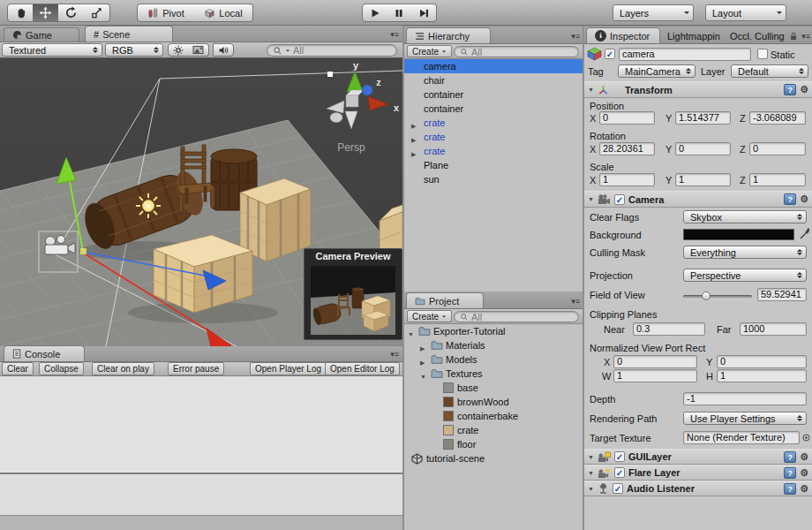 The height and width of the screenshot is (530, 812). Describe the element at coordinates (698, 200) in the screenshot. I see `camera-component-header: ▼ ✓ Camera ? ⚙` at that location.